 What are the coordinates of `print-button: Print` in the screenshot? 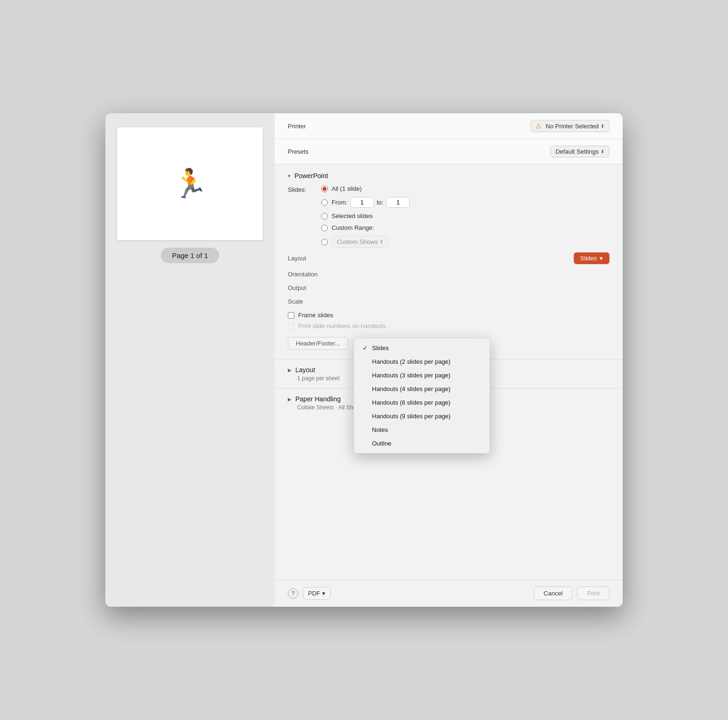 It's located at (593, 593).